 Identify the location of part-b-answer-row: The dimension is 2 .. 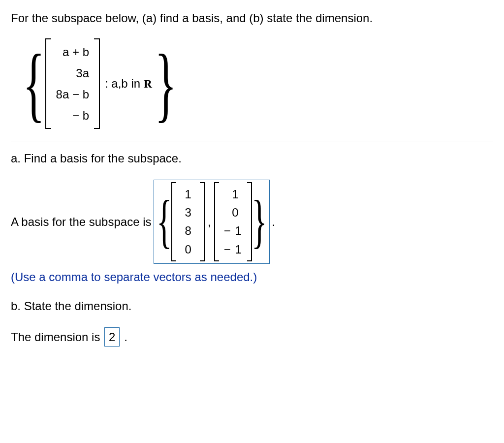
(252, 337).